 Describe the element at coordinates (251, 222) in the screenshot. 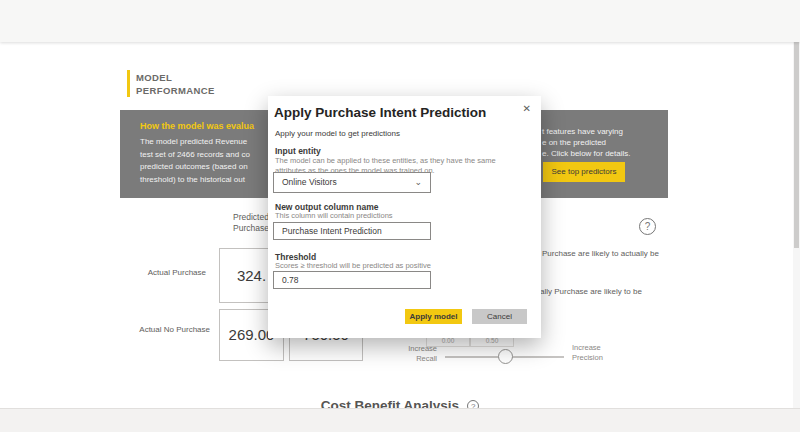

I see `matrix-column-header: Predicted Purchase` at that location.